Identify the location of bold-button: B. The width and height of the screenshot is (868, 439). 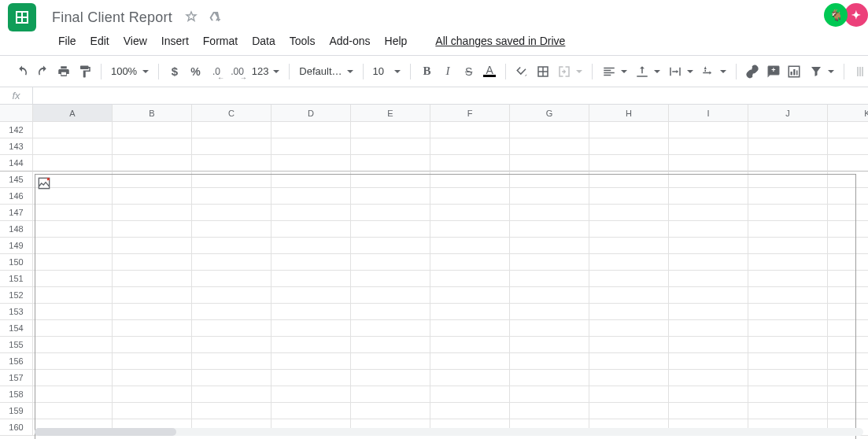
(427, 72).